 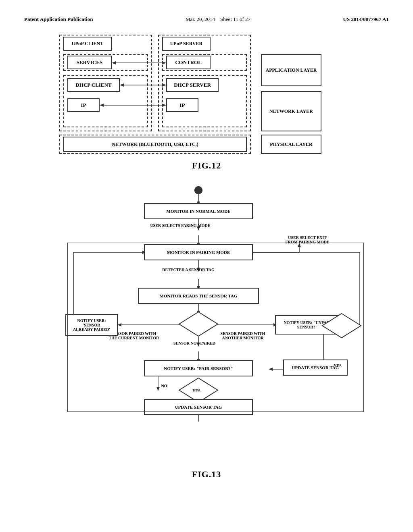 What do you see at coordinates (188, 270) in the screenshot?
I see `detected-sensor-label: DETECTED A SENSOR TAG` at bounding box center [188, 270].